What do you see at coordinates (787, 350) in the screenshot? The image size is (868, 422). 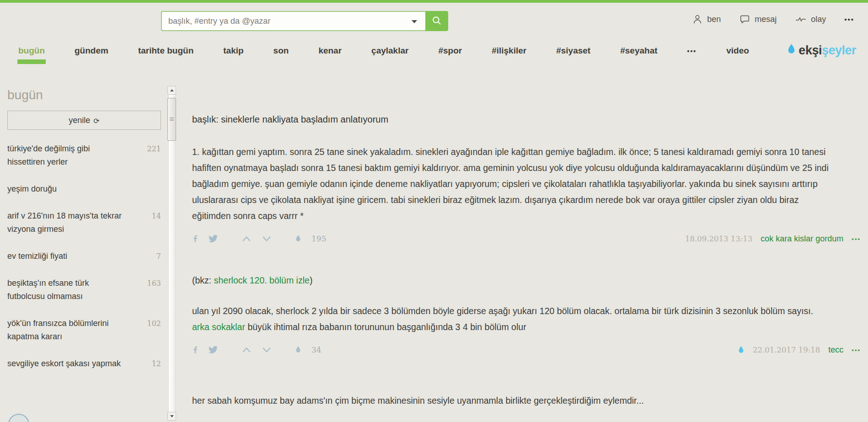 I see `entry-date: 22.01.2017 19:18` at bounding box center [787, 350].